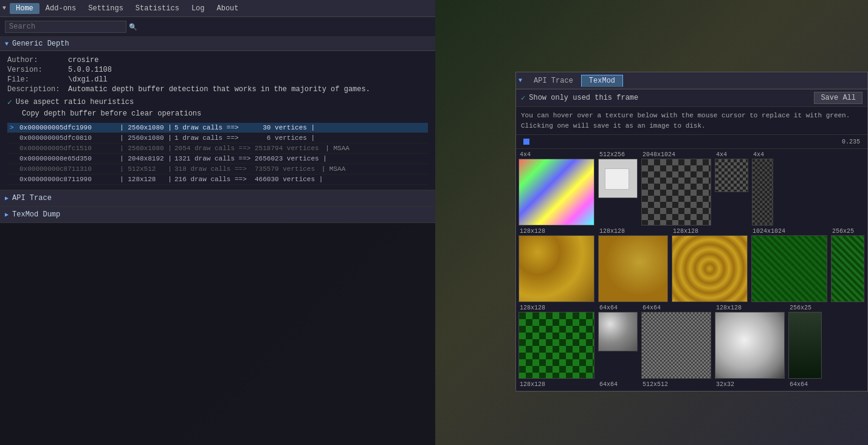 The width and height of the screenshot is (868, 445). I want to click on draw-row-3: 0x000000008e65d350 | 2048x8192 | 1321 dr…, so click(218, 159).